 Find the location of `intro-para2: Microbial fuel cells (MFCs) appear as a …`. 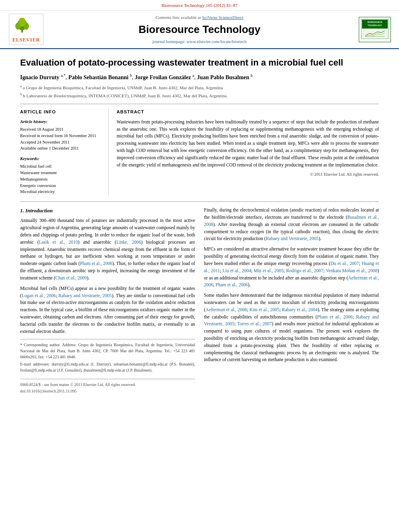

intro-para2: Microbial fuel cells (MFCs) appear as a … is located at coordinates (108, 310).